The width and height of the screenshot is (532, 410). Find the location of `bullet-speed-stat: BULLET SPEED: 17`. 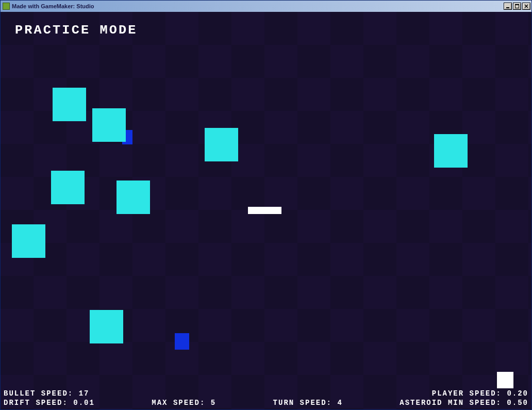

bullet-speed-stat: BULLET SPEED: 17 is located at coordinates (46, 393).